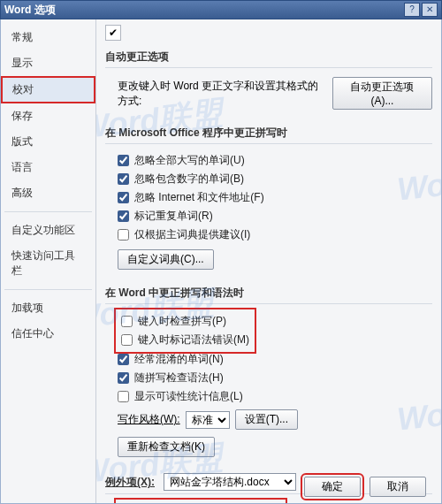  Describe the element at coordinates (173, 216) in the screenshot. I see `lbl-flag-repeated: 标记重复单词(R)` at that location.